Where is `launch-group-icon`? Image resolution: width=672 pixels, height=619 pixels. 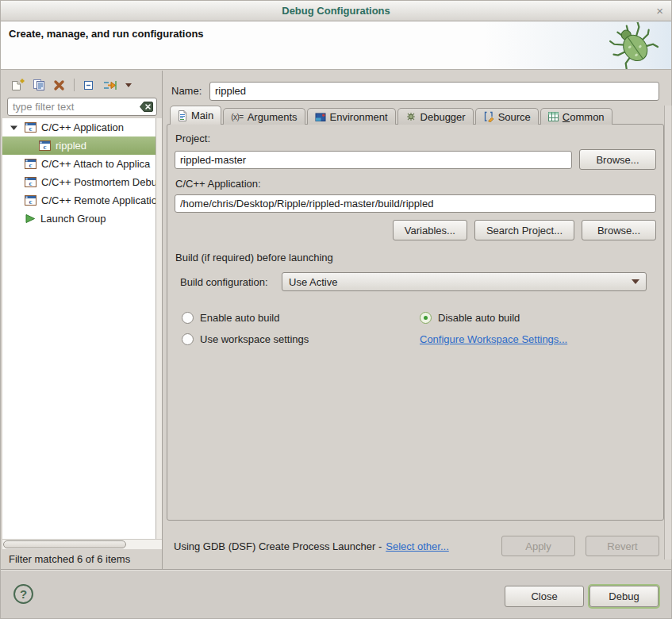 launch-group-icon is located at coordinates (30, 219).